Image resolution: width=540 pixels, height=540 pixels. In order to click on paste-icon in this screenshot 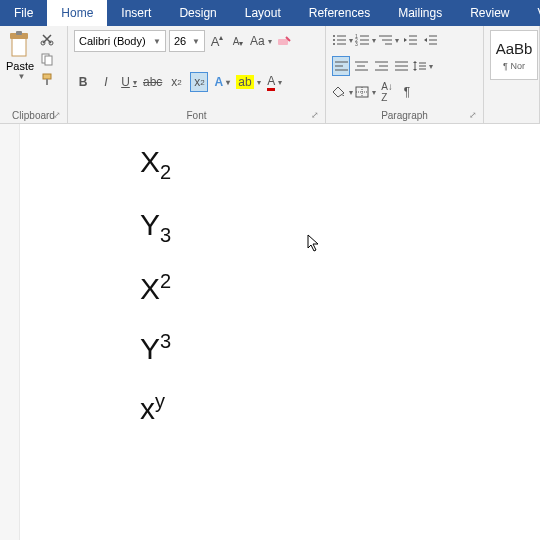, I will do `click(20, 45)`.